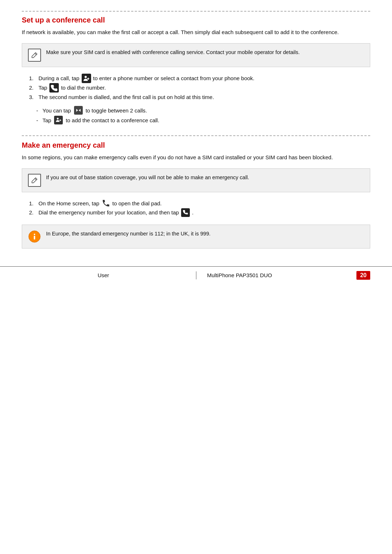 Image resolution: width=392 pixels, height=554 pixels. I want to click on add-contact-icon, so click(86, 78).